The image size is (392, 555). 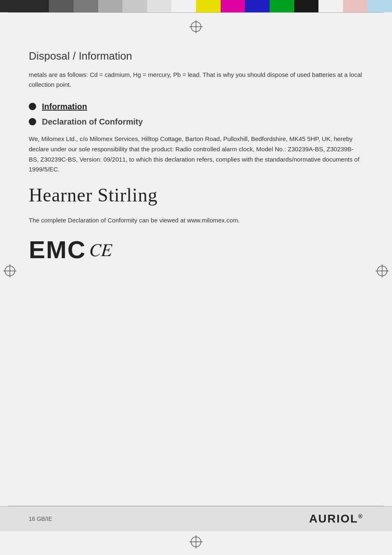 I want to click on bullet-dot-info, so click(x=32, y=106).